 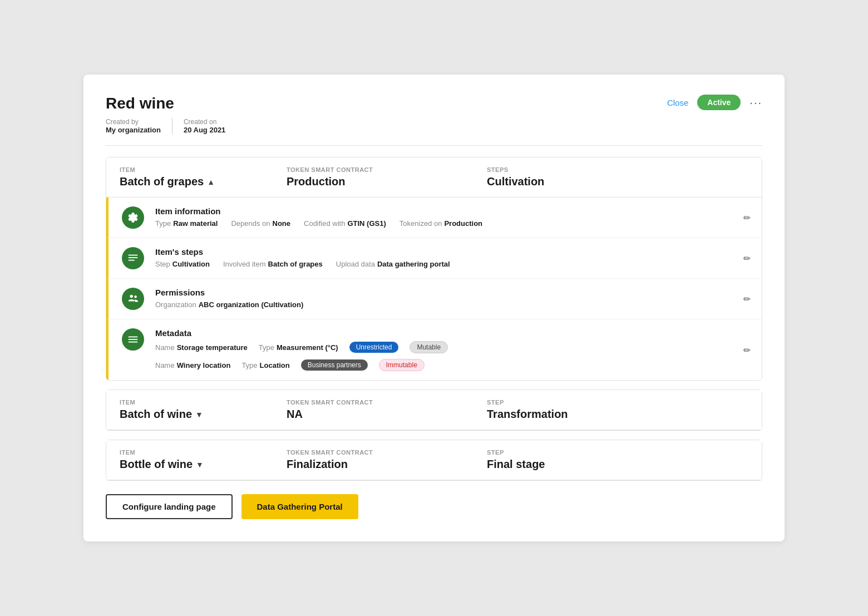 I want to click on metadata-row-2: Name Winery location Type Location Busin…, so click(x=452, y=365).